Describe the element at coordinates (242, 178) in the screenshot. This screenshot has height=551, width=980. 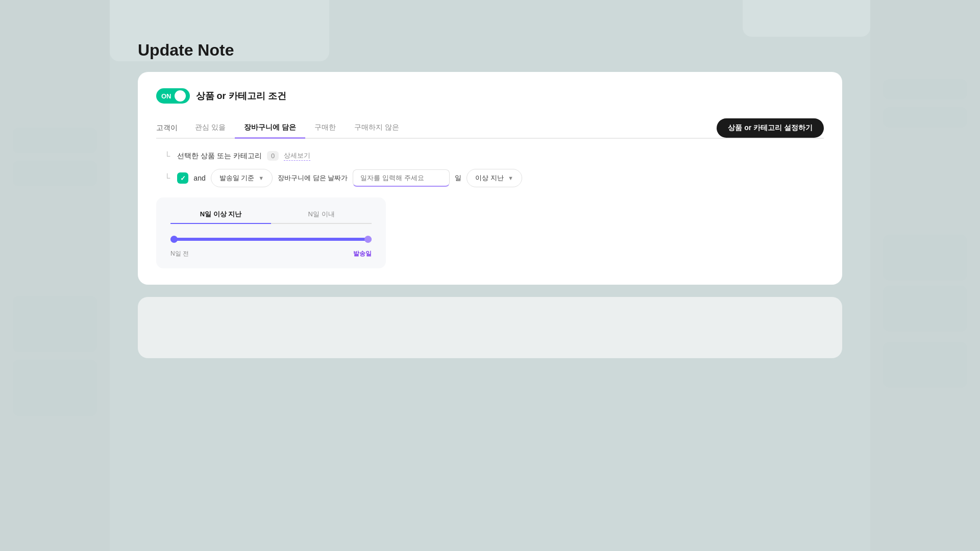
I see `sort-dropdown: 발송일 기준 ▼` at that location.